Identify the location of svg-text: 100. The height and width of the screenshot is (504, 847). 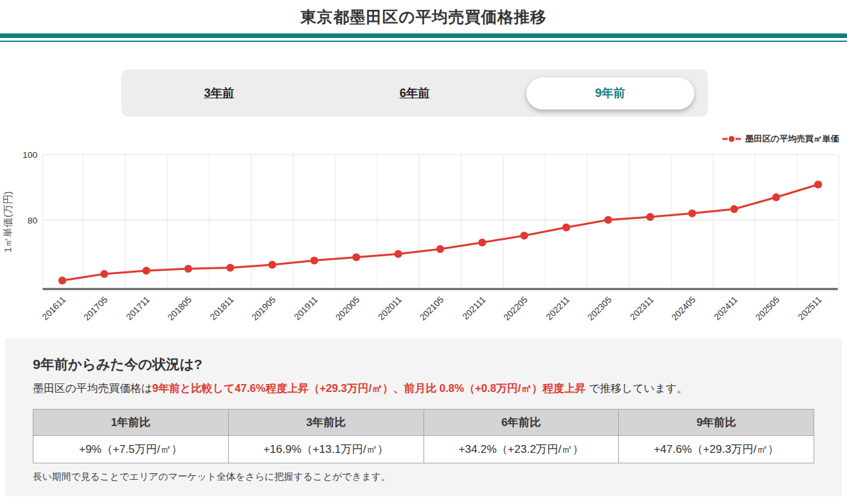
(30, 155).